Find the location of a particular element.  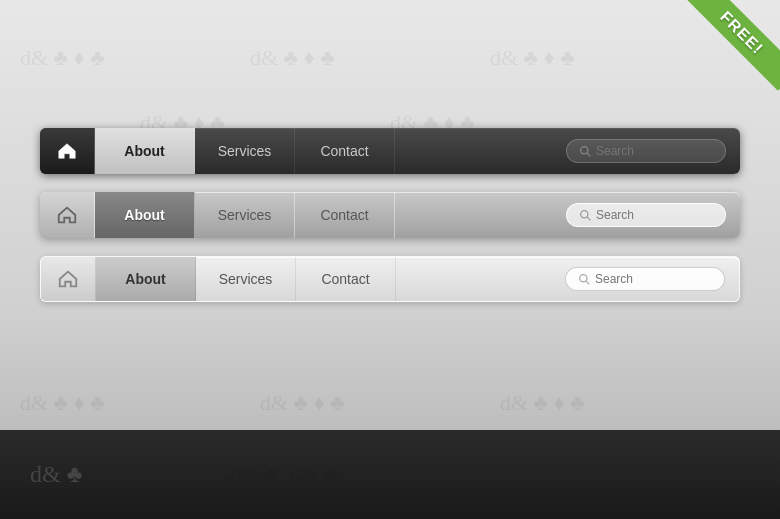

light-nav-about: About is located at coordinates (146, 279).